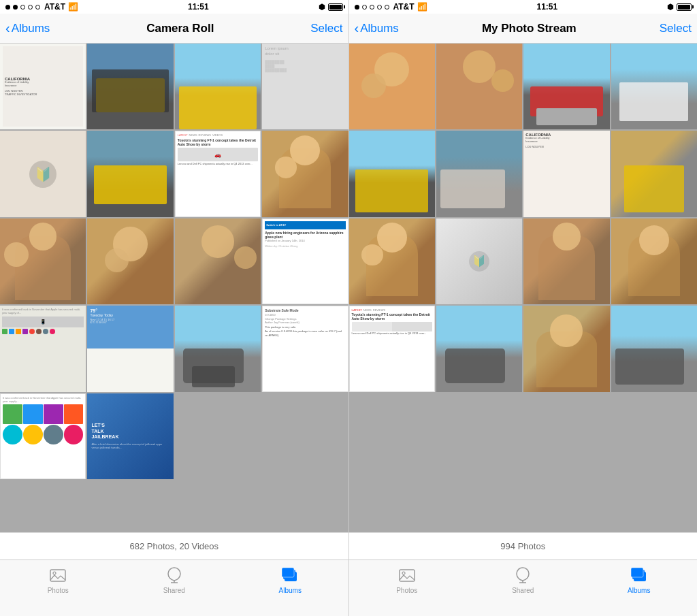 Image resolution: width=697 pixels, height=616 pixels. Describe the element at coordinates (218, 174) in the screenshot. I see `photo-cell: LATEST NEWS REVIEWS VIDEOS Toyota's stun…` at that location.